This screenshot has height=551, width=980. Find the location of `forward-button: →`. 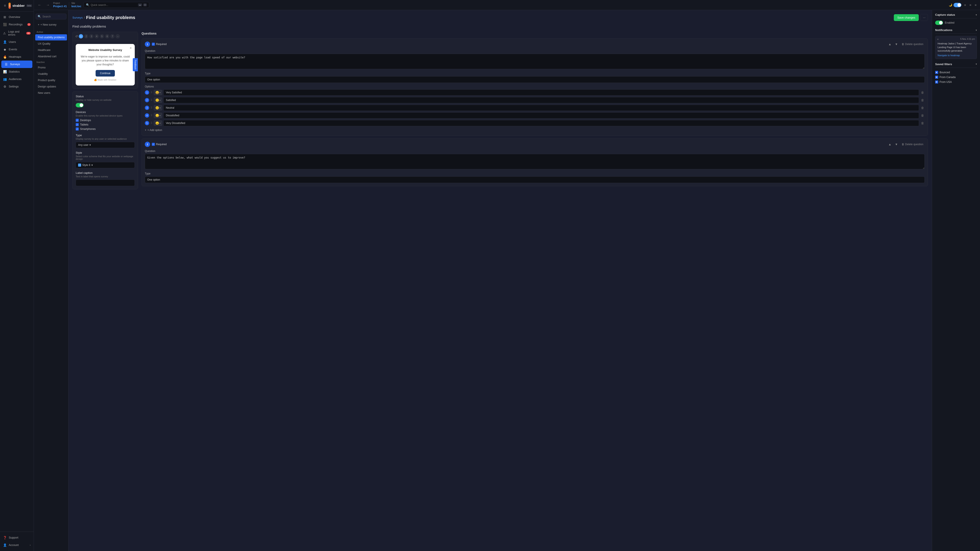

forward-button: → is located at coordinates (48, 5).